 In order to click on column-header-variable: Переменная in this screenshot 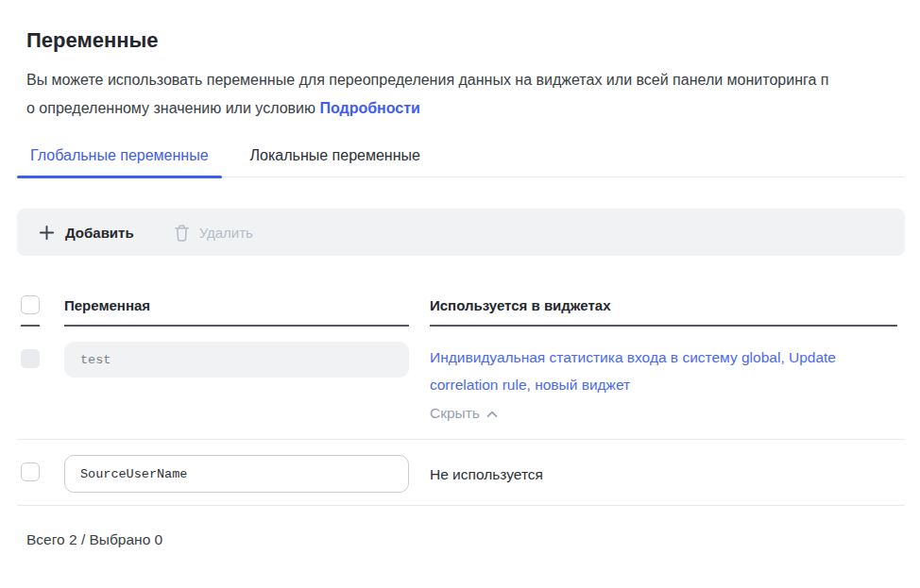, I will do `click(236, 311)`.